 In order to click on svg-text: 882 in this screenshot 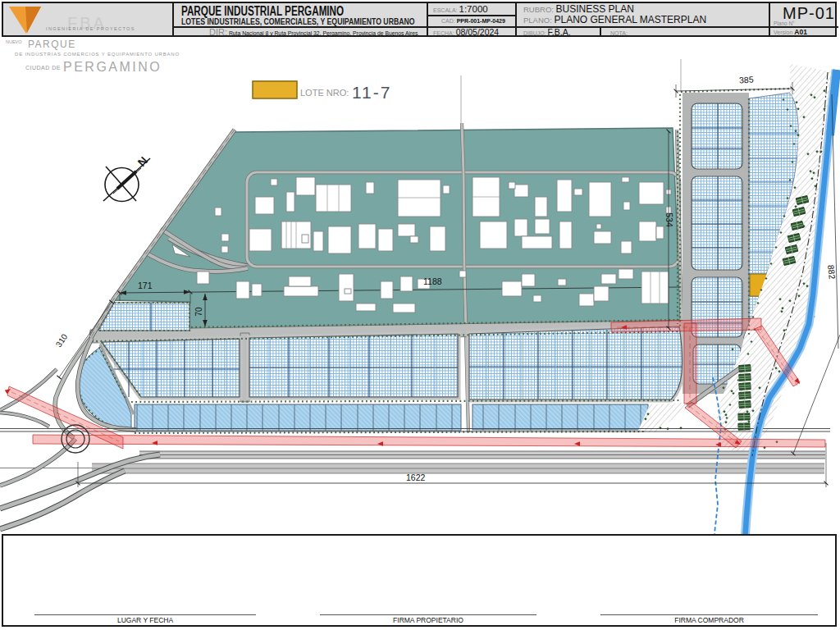, I will do `click(832, 272)`.